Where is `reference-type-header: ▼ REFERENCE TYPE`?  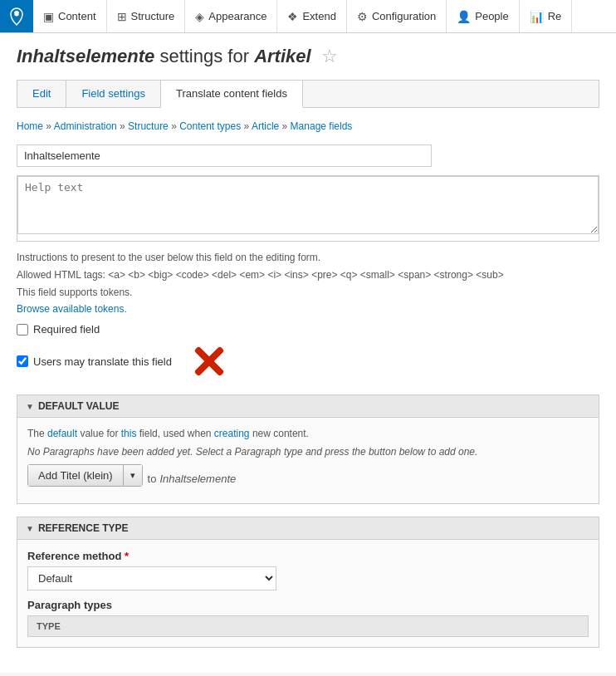 reference-type-header: ▼ REFERENCE TYPE is located at coordinates (308, 528).